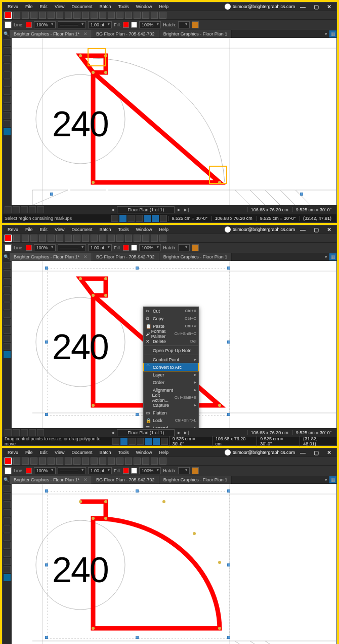 The image size is (339, 644). What do you see at coordinates (171, 405) in the screenshot?
I see `ctx-capture: Capture` at bounding box center [171, 405].